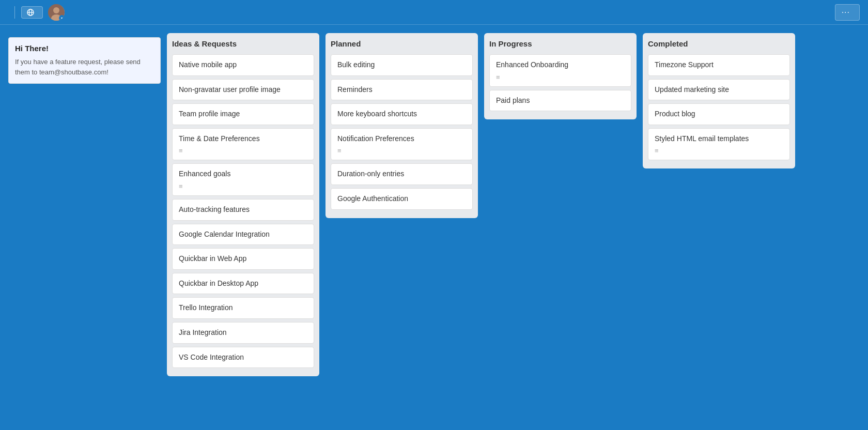  Describe the element at coordinates (30, 12) in the screenshot. I see `globe-icon` at that location.